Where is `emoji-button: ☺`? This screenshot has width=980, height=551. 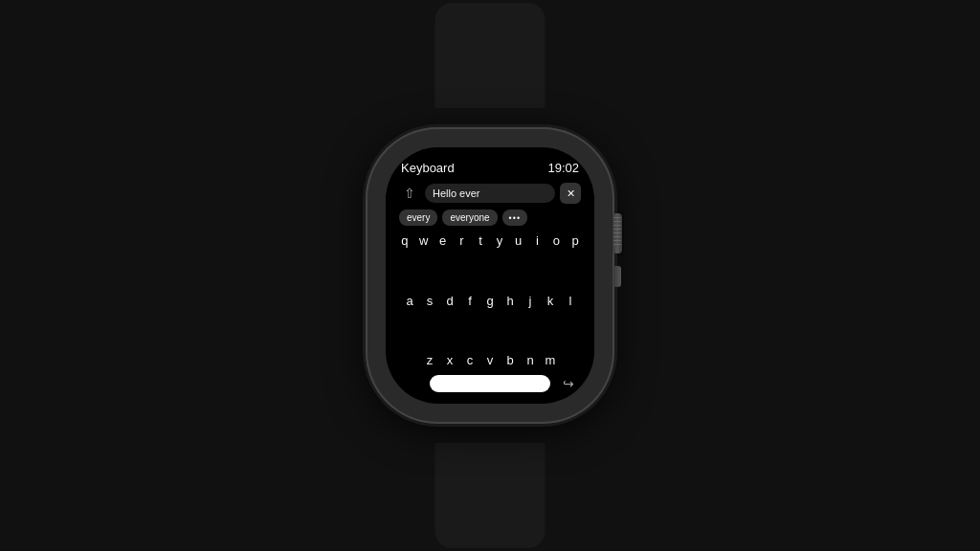
emoji-button: ☺ is located at coordinates (412, 384).